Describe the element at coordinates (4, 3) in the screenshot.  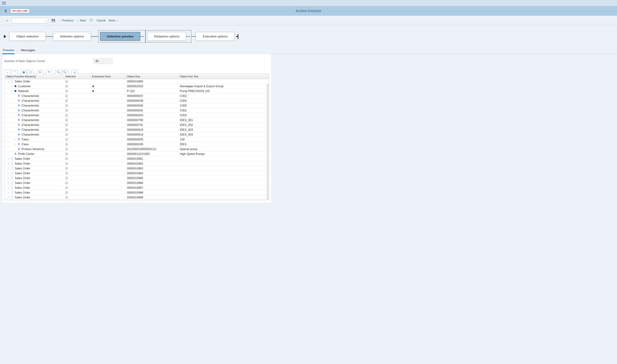
I see `menu-icon` at that location.